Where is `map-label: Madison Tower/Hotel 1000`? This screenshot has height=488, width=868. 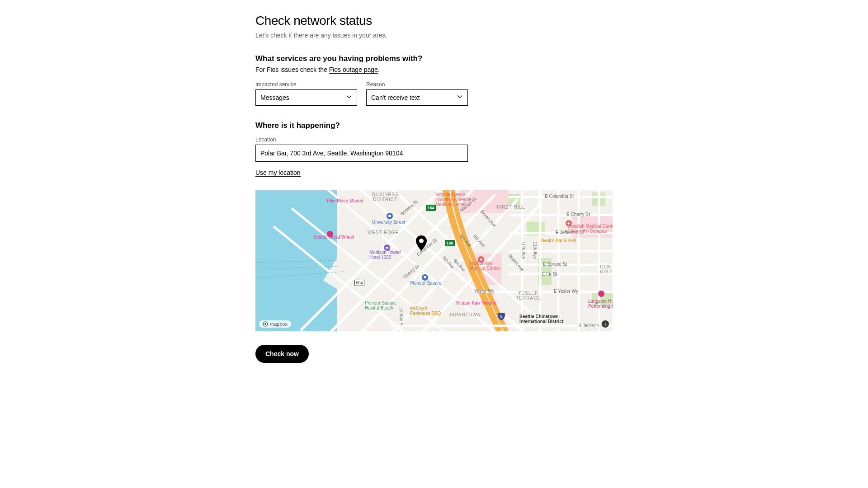 map-label: Madison Tower/Hotel 1000 is located at coordinates (385, 255).